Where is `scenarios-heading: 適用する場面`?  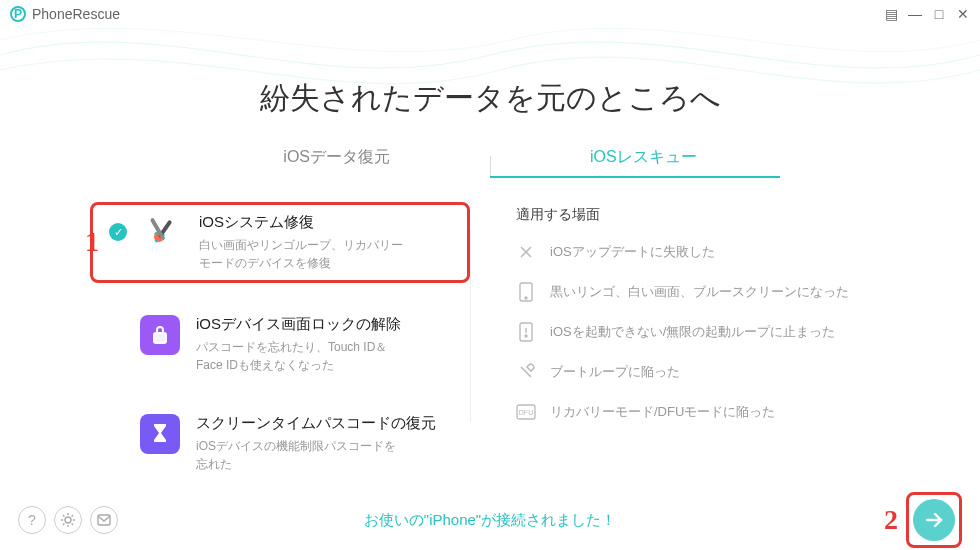 scenarios-heading: 適用する場面 is located at coordinates (703, 215).